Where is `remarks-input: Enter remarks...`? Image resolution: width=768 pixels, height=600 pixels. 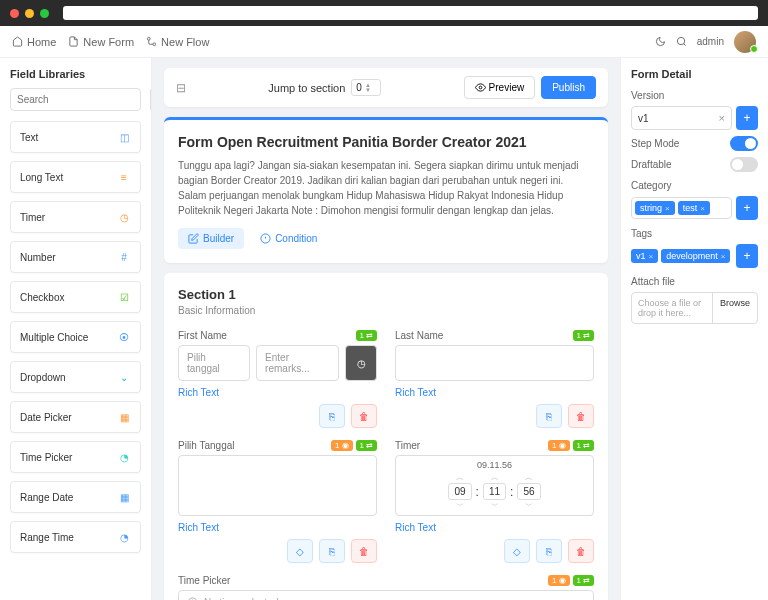
remarks-input: Enter remarks... is located at coordinates (298, 363).